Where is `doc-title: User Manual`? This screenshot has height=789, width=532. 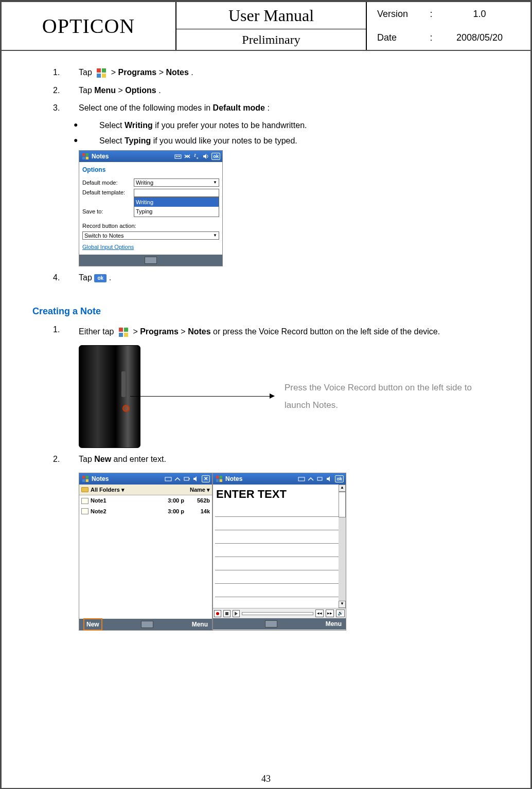
doc-title: User Manual is located at coordinates (271, 15).